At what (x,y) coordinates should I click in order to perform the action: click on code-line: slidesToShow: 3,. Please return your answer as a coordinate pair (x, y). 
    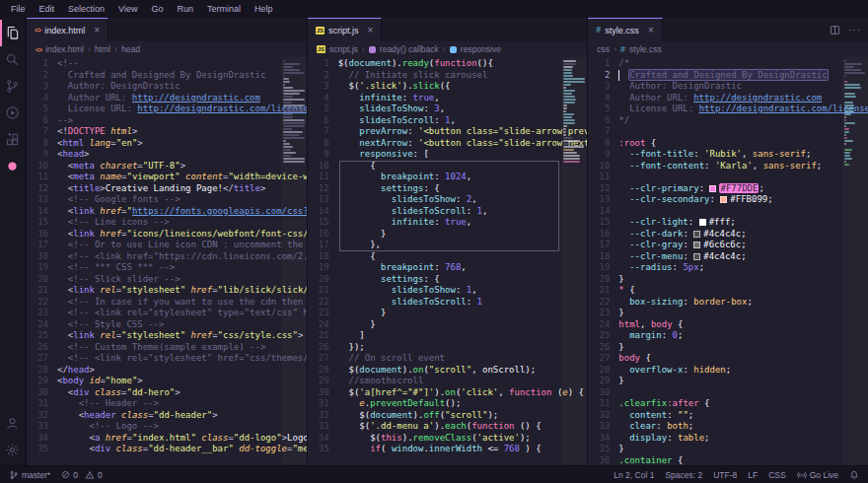
    Looking at the image, I should click on (464, 109).